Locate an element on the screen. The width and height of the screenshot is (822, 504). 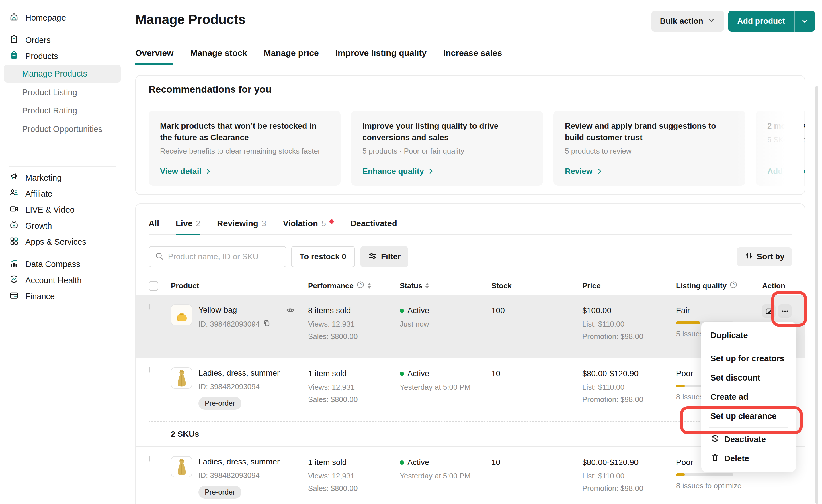
menu-item-set-up-clearance: Set up clearance is located at coordinates (749, 416).